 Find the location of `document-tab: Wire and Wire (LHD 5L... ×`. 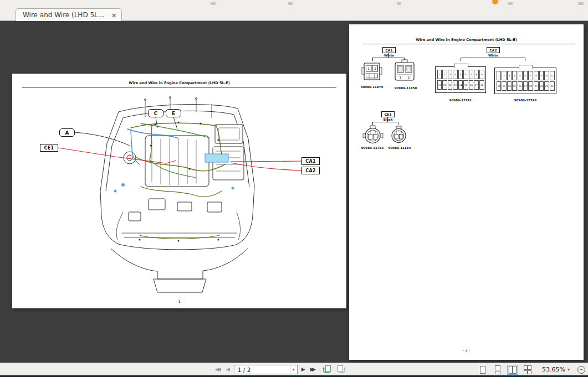

document-tab: Wire and Wire (LHD 5L... × is located at coordinates (69, 14).